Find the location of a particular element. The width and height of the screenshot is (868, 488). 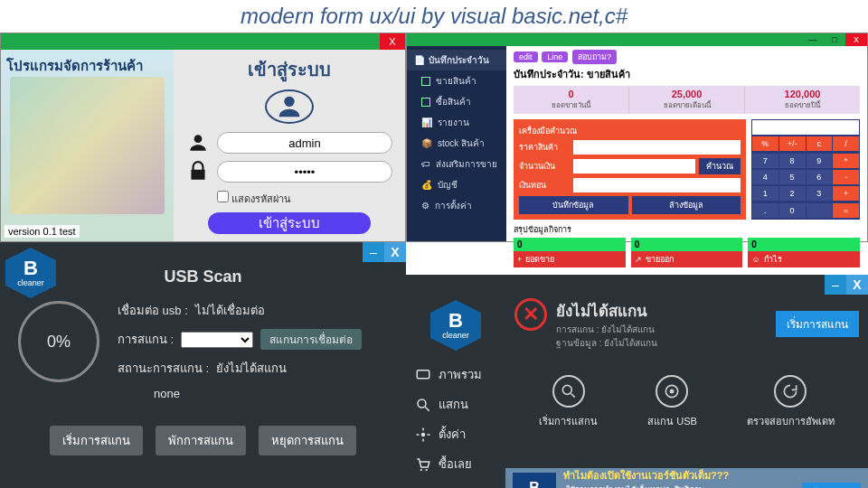

menu-settings: ตั้งค่า is located at coordinates (456, 434).